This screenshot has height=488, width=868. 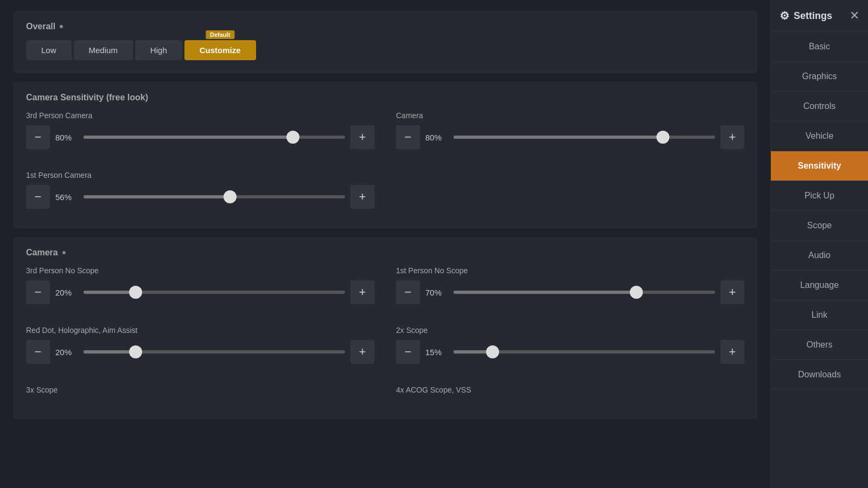 What do you see at coordinates (220, 50) in the screenshot?
I see `customize-label: Customize` at bounding box center [220, 50].